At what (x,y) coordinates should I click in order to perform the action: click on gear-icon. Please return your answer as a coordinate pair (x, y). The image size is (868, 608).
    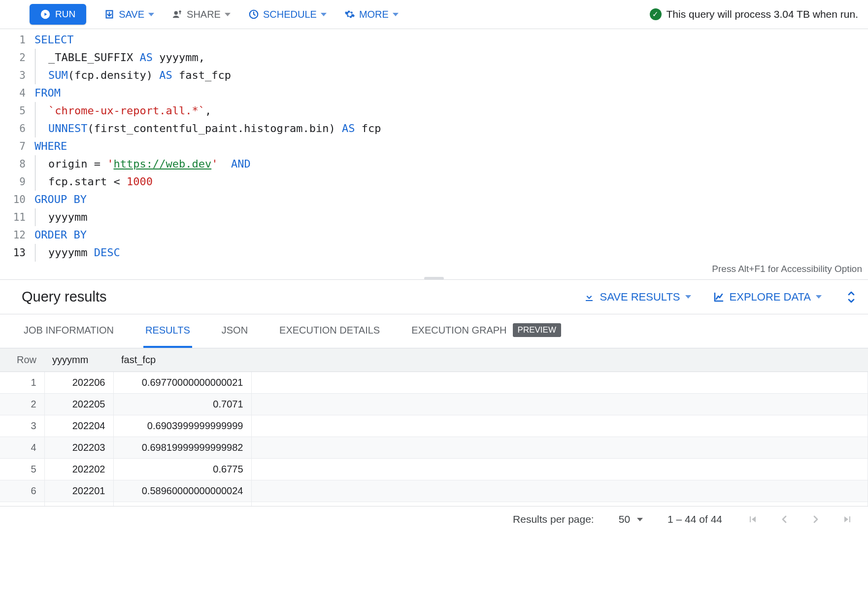
    Looking at the image, I should click on (350, 14).